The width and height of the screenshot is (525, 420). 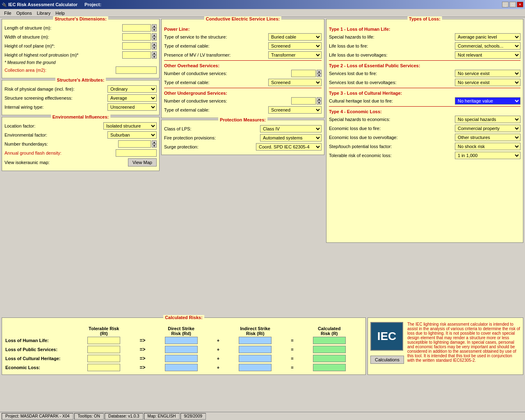 I want to click on external-cable-power-label: Type of external cable:, so click(x=216, y=46).